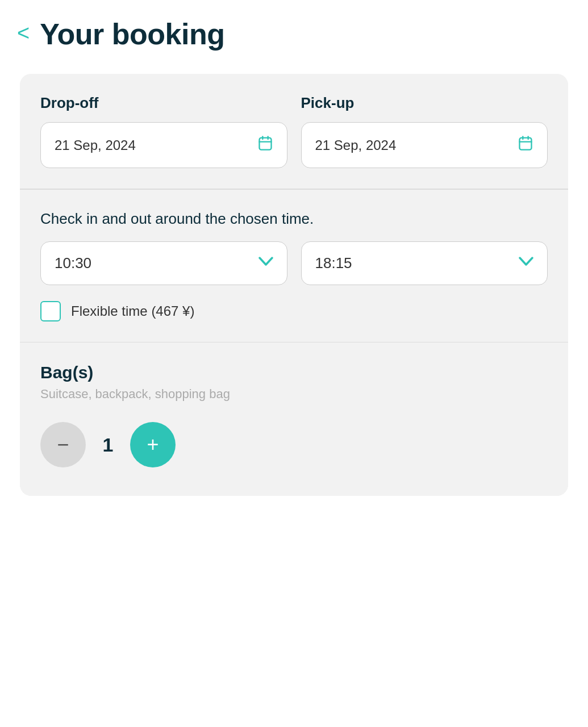 The height and width of the screenshot is (727, 588). Describe the element at coordinates (133, 311) in the screenshot. I see `flexible-time-label: Flexible time (467 ¥)` at that location.